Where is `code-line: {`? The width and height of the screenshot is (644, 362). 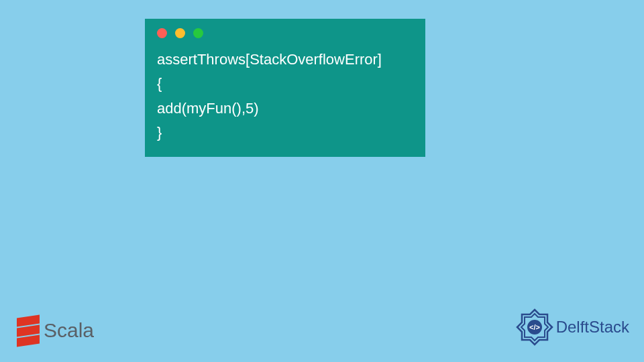
code-line: { is located at coordinates (285, 84).